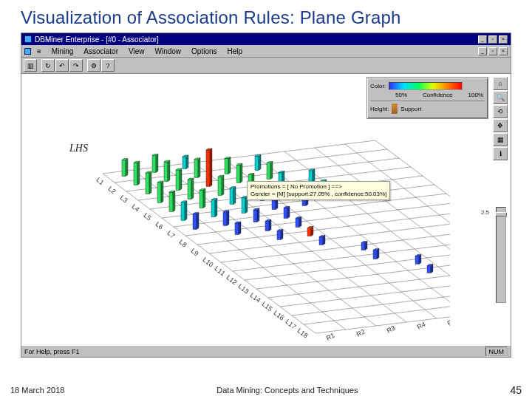  What do you see at coordinates (482, 52) in the screenshot?
I see `inner-minimize-button: _` at bounding box center [482, 52].